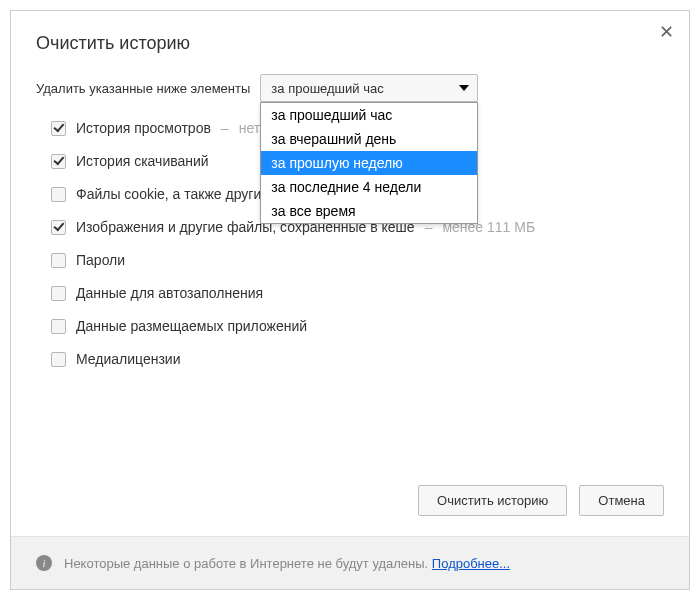 The image size is (700, 600). Describe the element at coordinates (369, 211) in the screenshot. I see `time-range-option: за все время` at that location.